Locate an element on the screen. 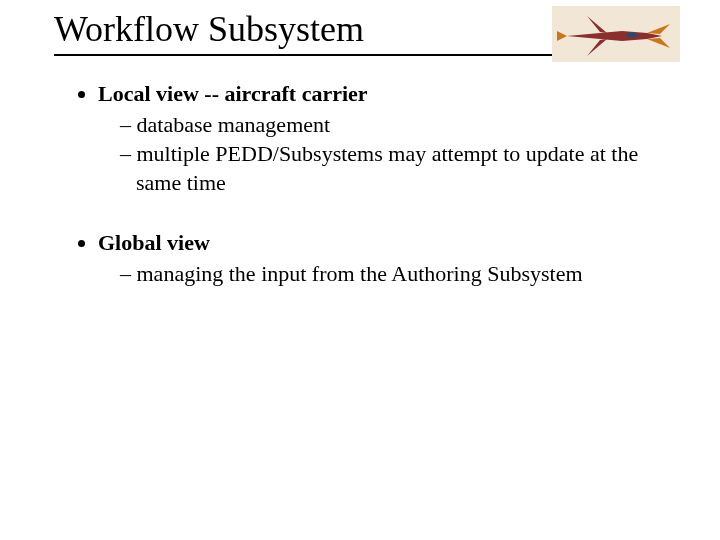 This screenshot has width=720, height=540. bullet-head: Local view -- aircraft carrier is located at coordinates (233, 94).